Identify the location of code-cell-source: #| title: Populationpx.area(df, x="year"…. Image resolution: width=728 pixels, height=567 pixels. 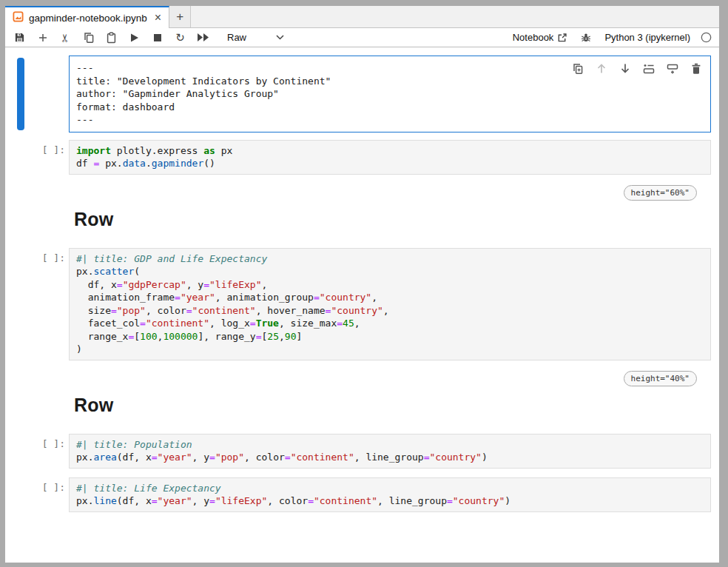
(390, 452).